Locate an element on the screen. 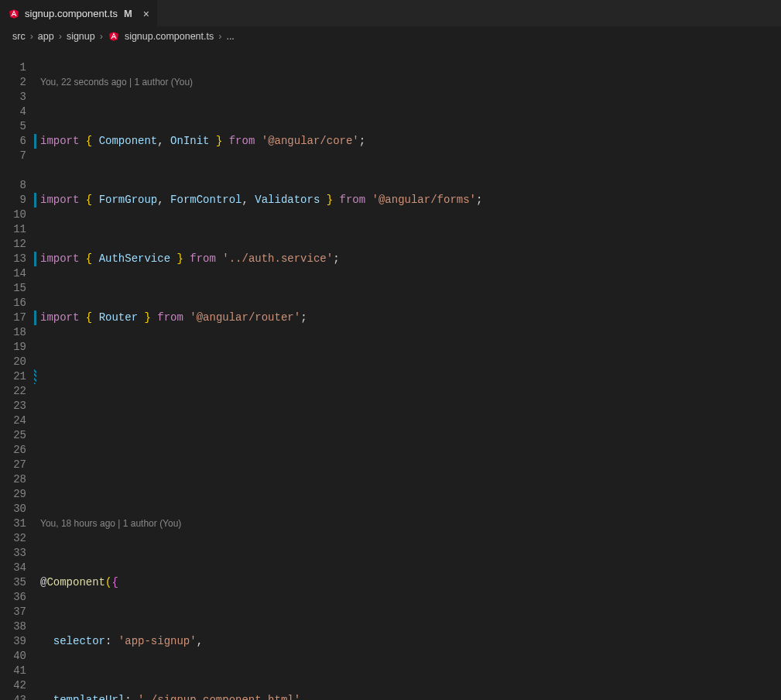  line-number: 1 is located at coordinates (13, 68).